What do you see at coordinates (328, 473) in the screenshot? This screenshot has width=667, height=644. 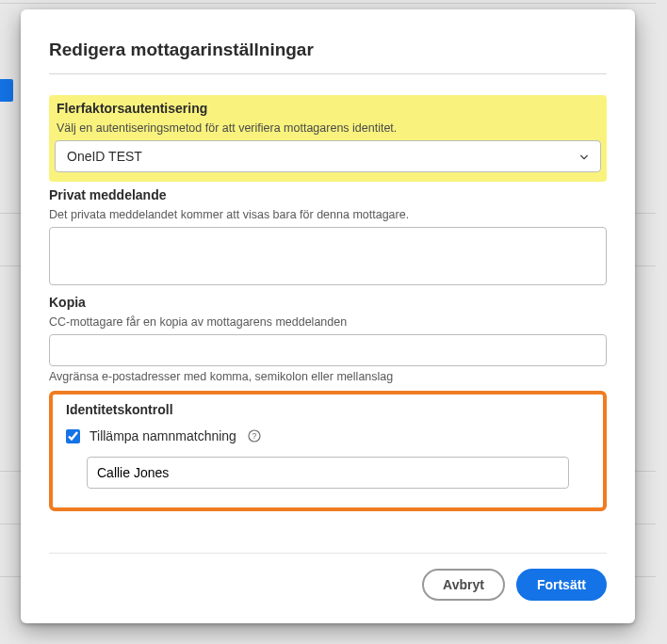 I see `identity-name-input` at bounding box center [328, 473].